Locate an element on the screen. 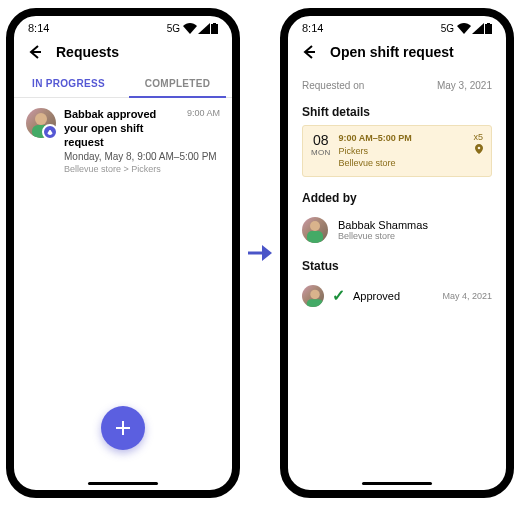 The height and width of the screenshot is (508, 520). request-subtitle: Monday, May 8, 9:00 AM–5:00 PM is located at coordinates (142, 156).